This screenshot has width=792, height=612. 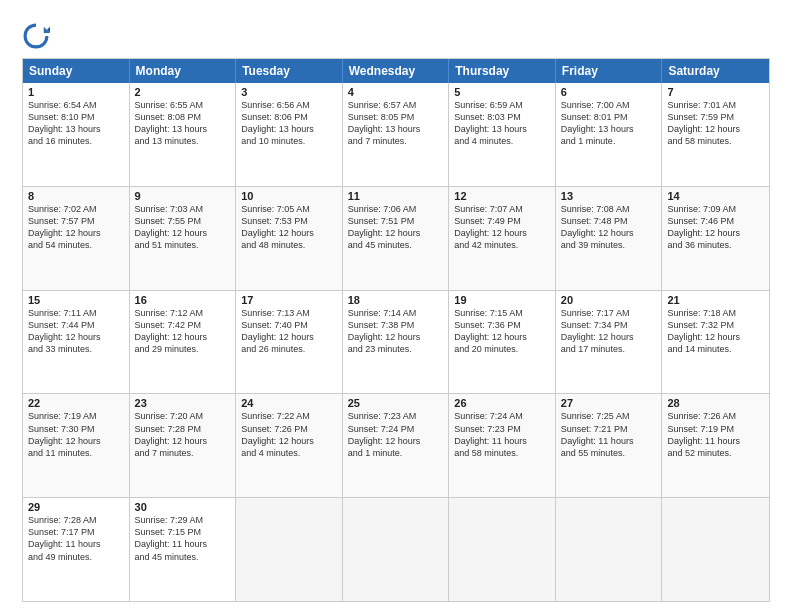 I want to click on calendar-cell: 16Sunrise: 7:12 AM Sunset: 7:42 PM Dayli…, so click(x=184, y=342).